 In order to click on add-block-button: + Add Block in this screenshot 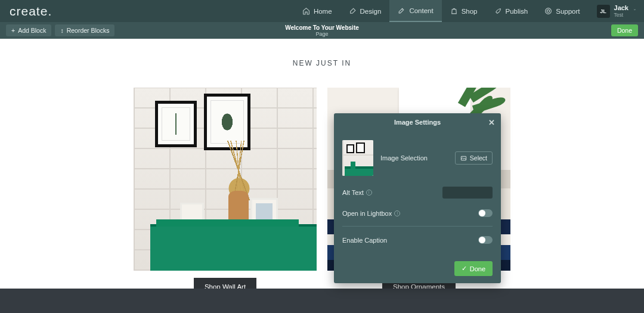, I will do `click(29, 30)`.